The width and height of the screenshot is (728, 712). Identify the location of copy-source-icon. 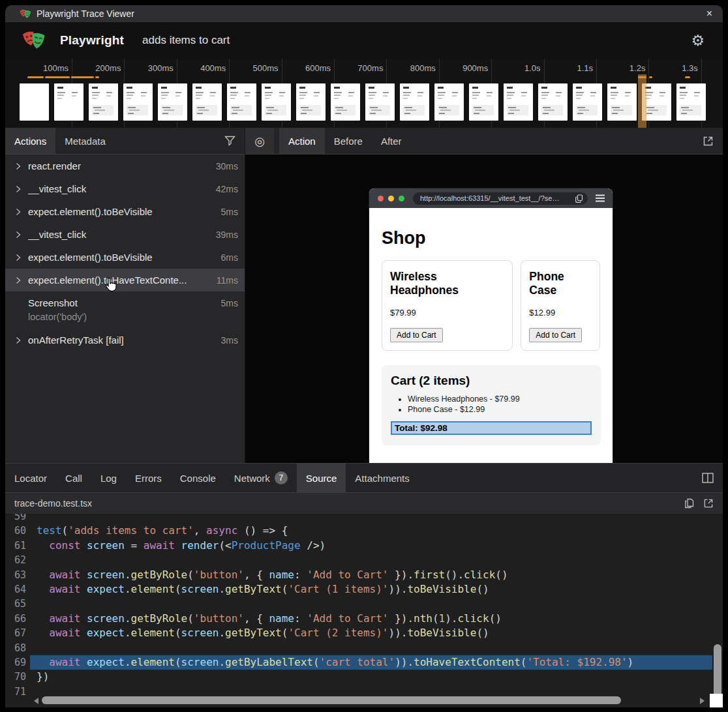
(689, 503).